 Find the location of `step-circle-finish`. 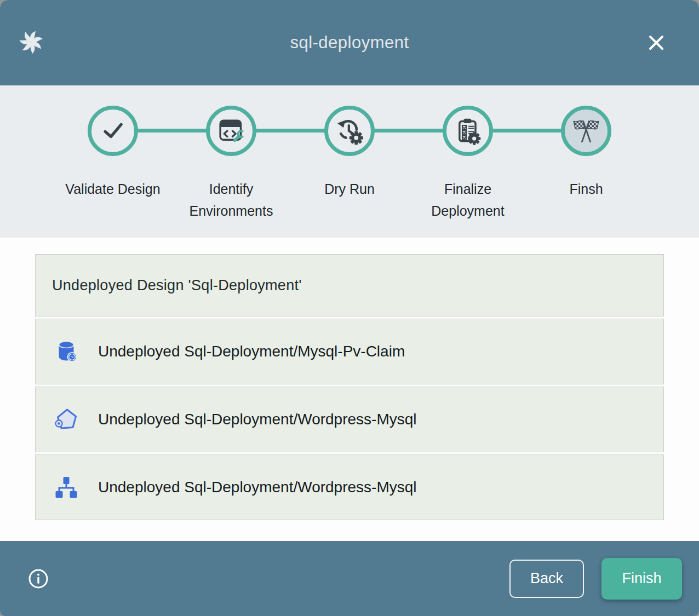

step-circle-finish is located at coordinates (586, 131).